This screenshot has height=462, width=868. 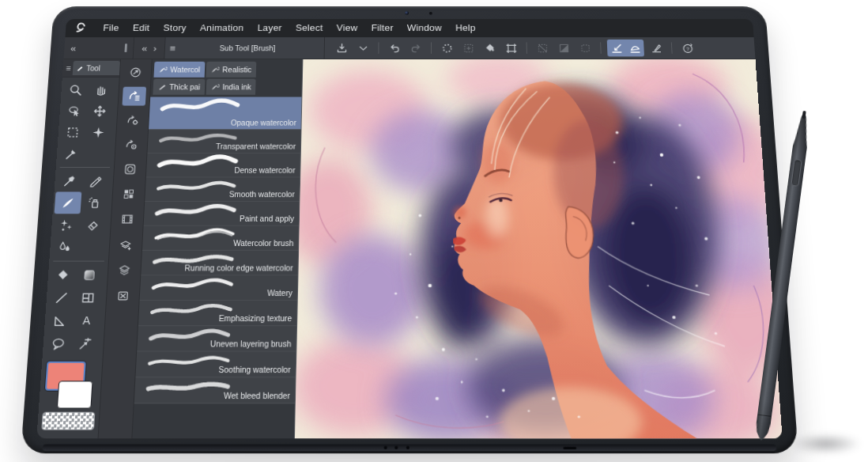 I want to click on operate-tool-icon, so click(x=74, y=111).